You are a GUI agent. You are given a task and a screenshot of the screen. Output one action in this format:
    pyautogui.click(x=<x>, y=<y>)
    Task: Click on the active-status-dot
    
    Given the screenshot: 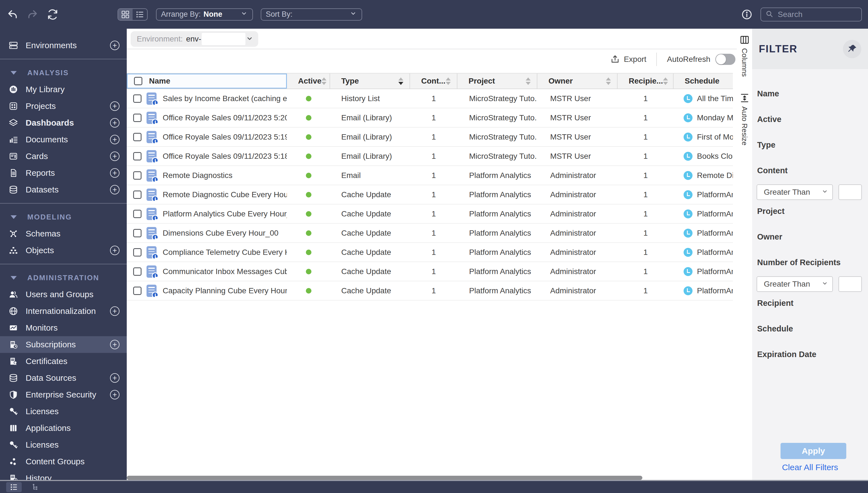 What is the action you would take?
    pyautogui.click(x=309, y=272)
    